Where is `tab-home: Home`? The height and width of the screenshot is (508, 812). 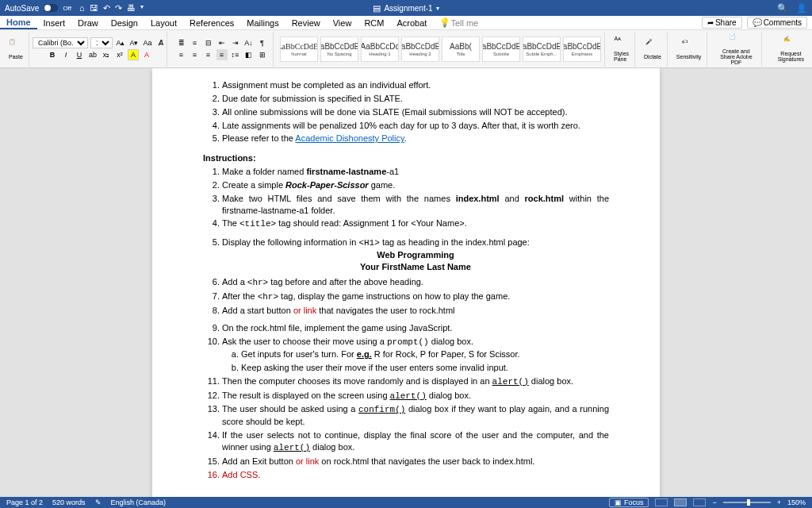 tab-home: Home is located at coordinates (19, 22).